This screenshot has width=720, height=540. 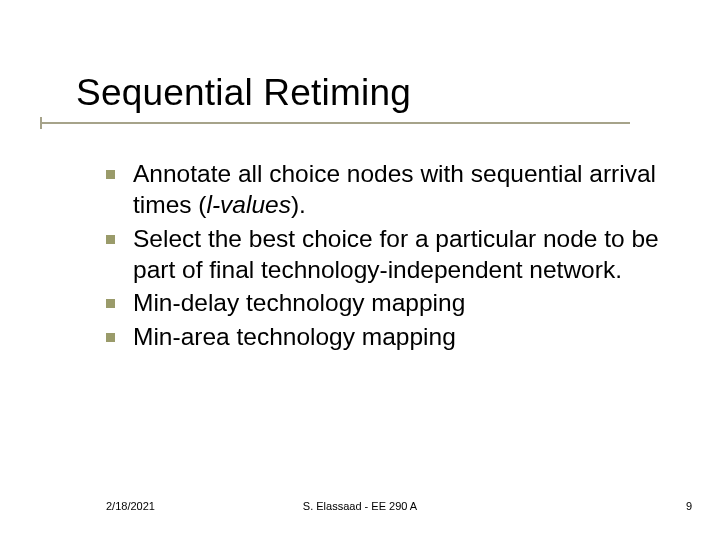 What do you see at coordinates (294, 336) in the screenshot?
I see `text-pre: Min-area technology mapping` at bounding box center [294, 336].